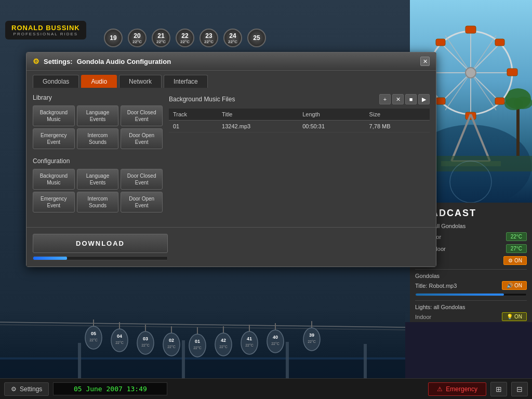  I want to click on file-toolbar: + ✕ ■ ▶, so click(404, 99).